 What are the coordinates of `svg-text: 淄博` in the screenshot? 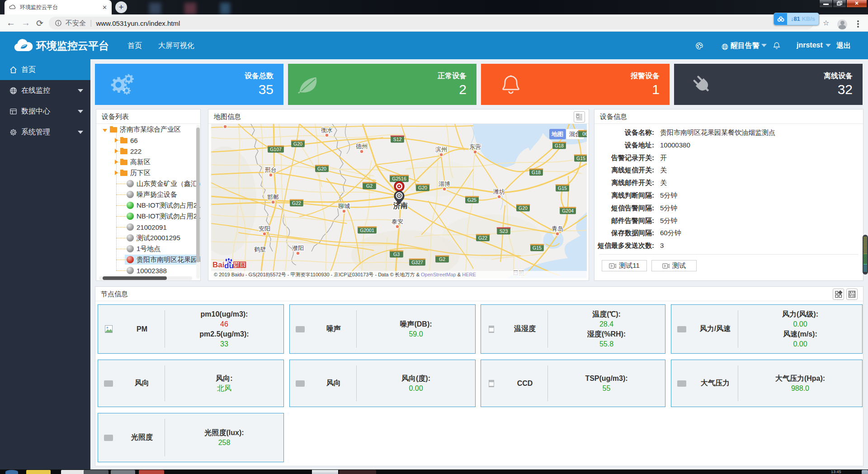 It's located at (444, 184).